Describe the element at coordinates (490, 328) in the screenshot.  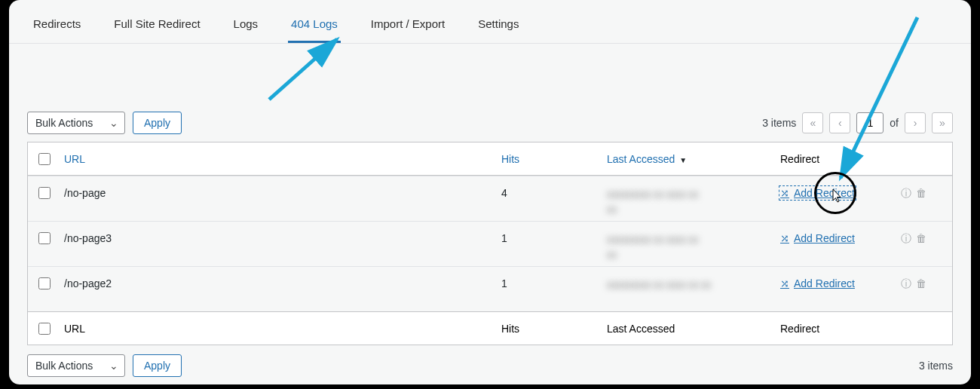
I see `table-footer: URL Hits Last Accessed Redirect` at that location.